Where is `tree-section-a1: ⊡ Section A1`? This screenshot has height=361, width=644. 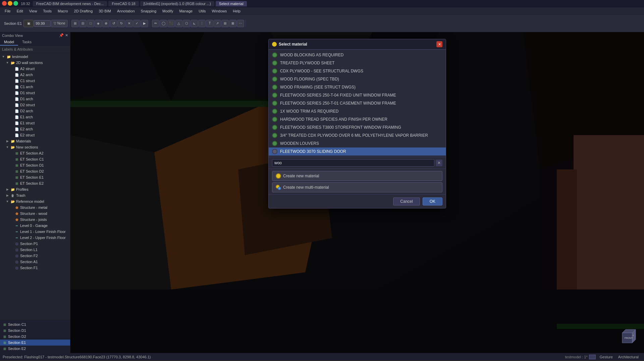 tree-section-a1: ⊡ Section A1 is located at coordinates (35, 262).